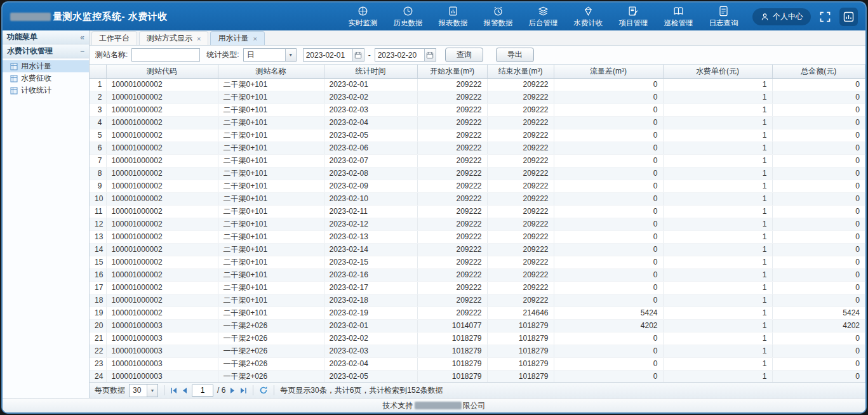 The height and width of the screenshot is (415, 868). What do you see at coordinates (371, 97) in the screenshot?
I see `cell: 2023-02-02` at bounding box center [371, 97].